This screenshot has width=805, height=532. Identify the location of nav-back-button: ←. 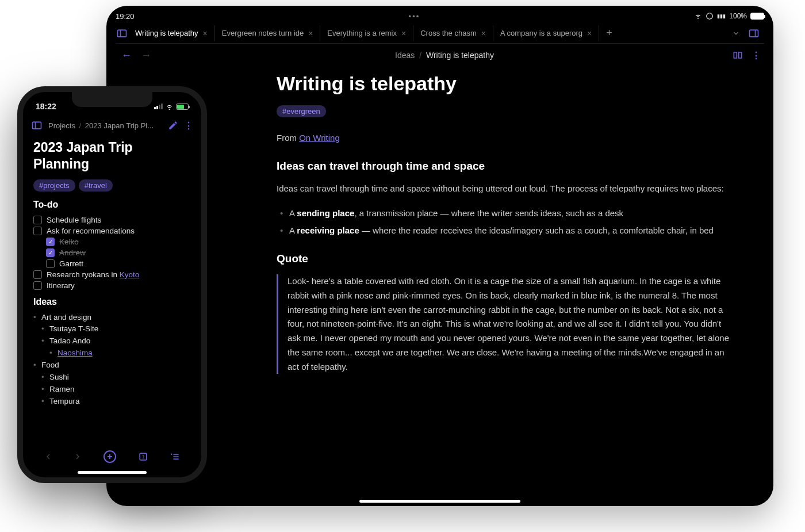
(126, 55).